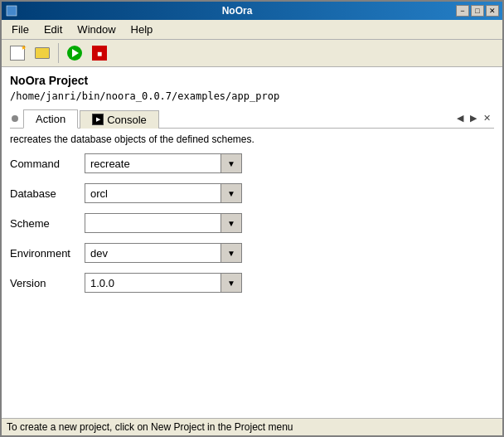  I want to click on menu-edit: Edit, so click(53, 30).